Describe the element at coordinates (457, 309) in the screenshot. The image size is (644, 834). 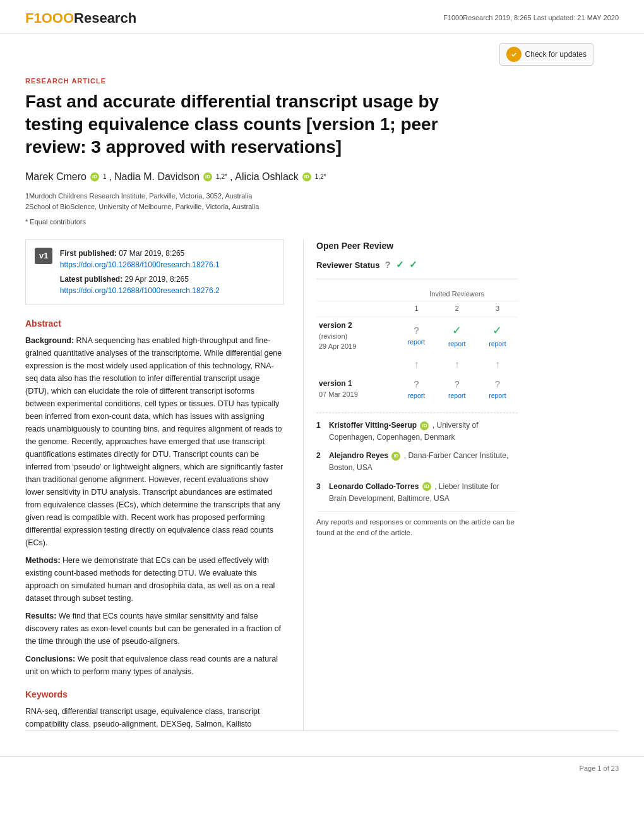
I see `col-2-header: 2` at that location.